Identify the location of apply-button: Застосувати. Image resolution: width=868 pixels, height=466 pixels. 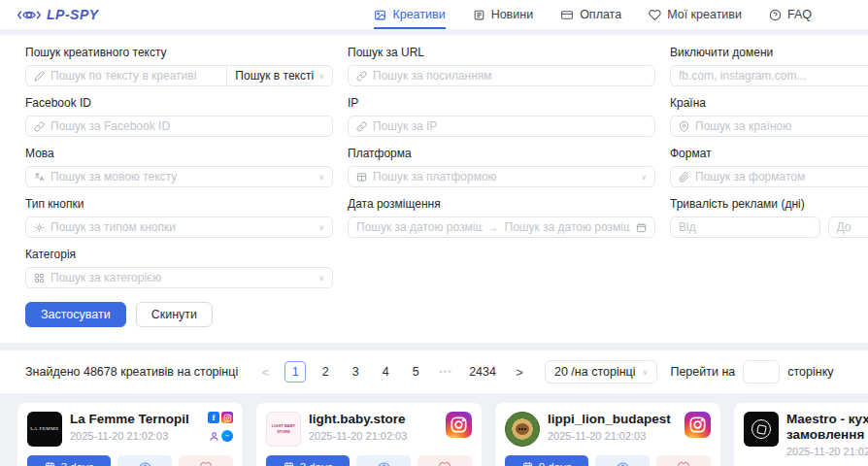
(76, 315).